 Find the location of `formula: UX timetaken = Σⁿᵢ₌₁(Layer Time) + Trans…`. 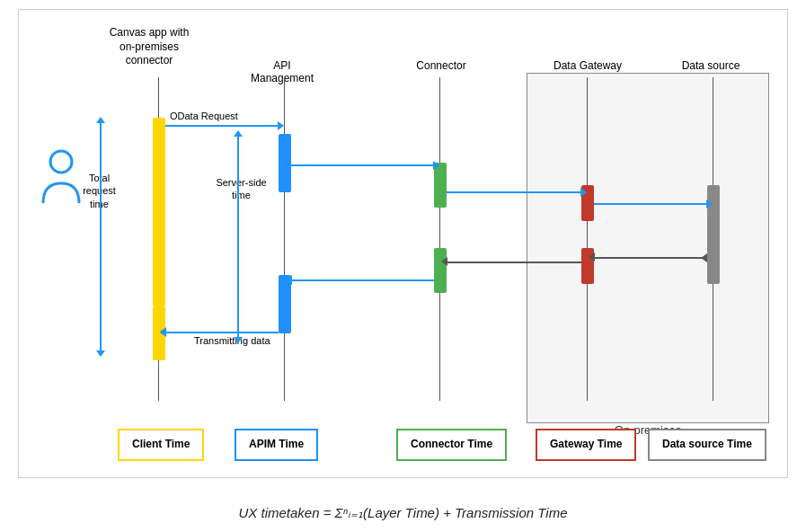

formula: UX timetaken = Σⁿᵢ₌₁(Layer Time) + Trans… is located at coordinates (403, 513).